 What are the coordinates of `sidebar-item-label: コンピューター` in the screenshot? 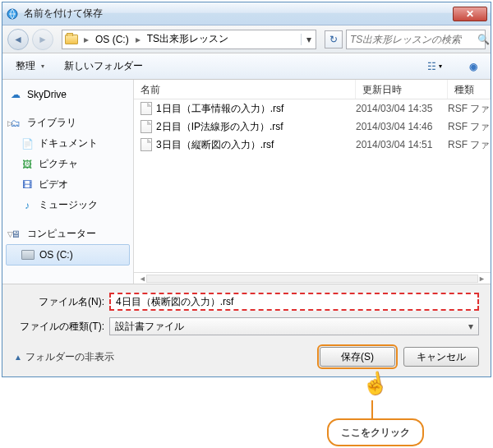 It's located at (62, 233).